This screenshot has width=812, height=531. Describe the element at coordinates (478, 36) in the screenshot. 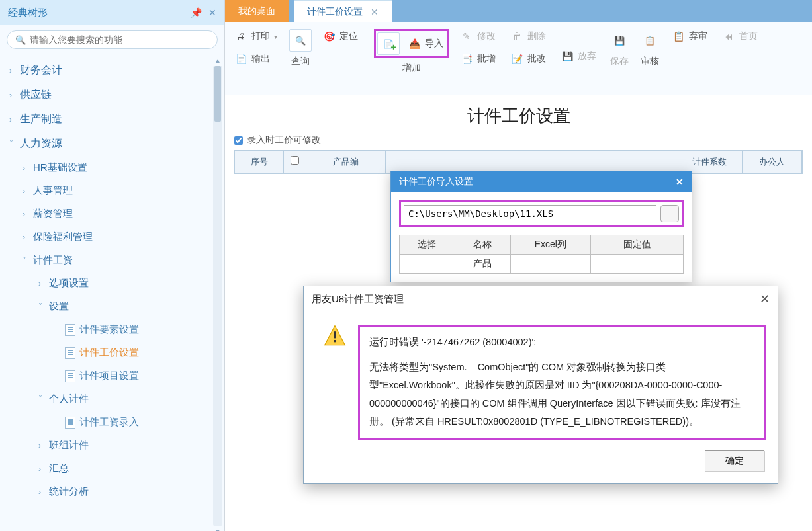

I see `modify-button: ✎修改` at that location.